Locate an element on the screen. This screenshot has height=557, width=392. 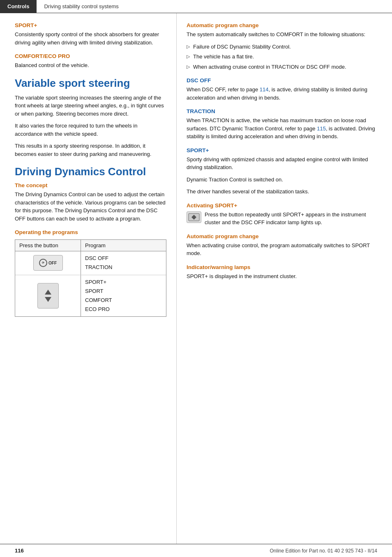
activating-sport-body: Press the button repeatedly until SPORT+… is located at coordinates (285, 219).